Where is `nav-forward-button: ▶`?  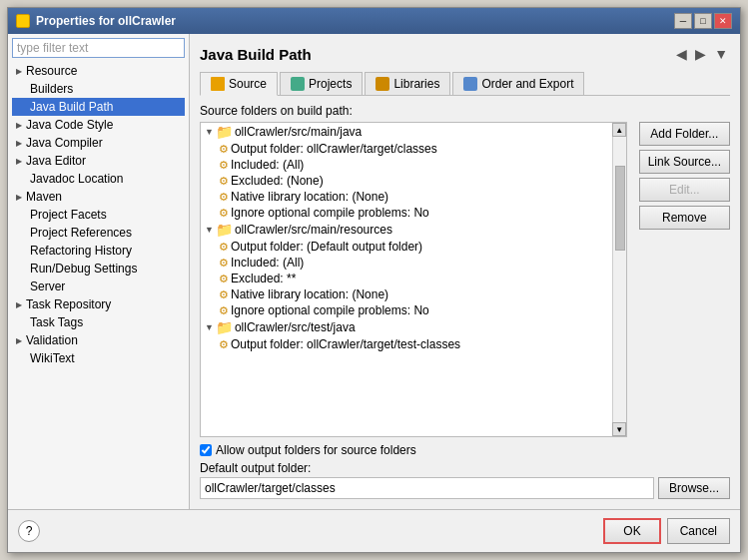
nav-forward-button: ▶ is located at coordinates (701, 54).